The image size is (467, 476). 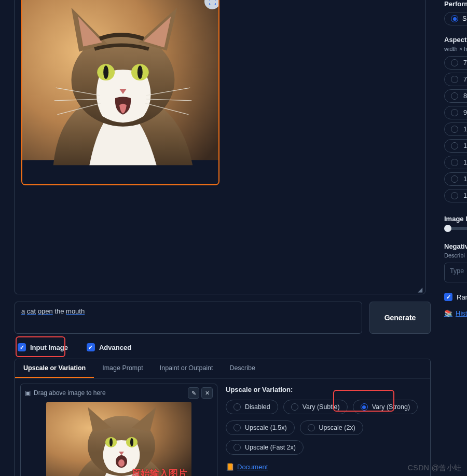 I want to click on radio-disabled: Disabled, so click(x=252, y=407).